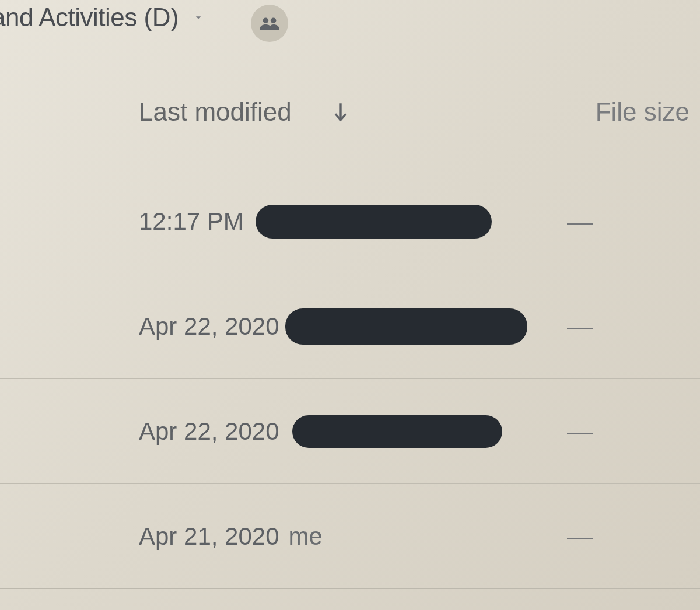 This screenshot has width=700, height=610. Describe the element at coordinates (270, 23) in the screenshot. I see `shared-users-button` at that location.